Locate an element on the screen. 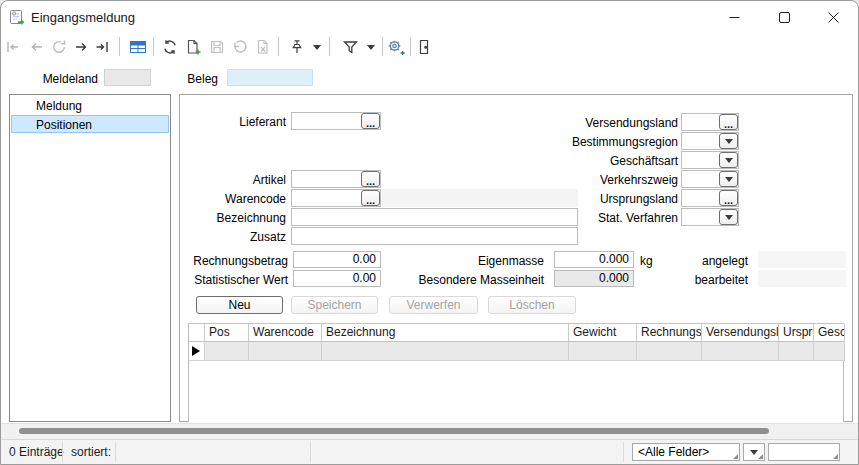 Image resolution: width=859 pixels, height=465 pixels. besondere-masseinheit-field: 0.000 is located at coordinates (594, 278).